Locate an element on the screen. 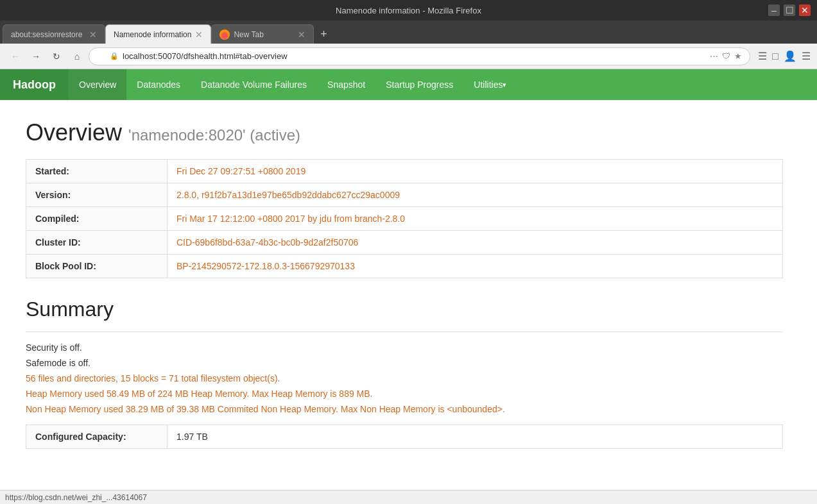 The image size is (817, 504). tab-newtab-close: ✕ is located at coordinates (302, 35).